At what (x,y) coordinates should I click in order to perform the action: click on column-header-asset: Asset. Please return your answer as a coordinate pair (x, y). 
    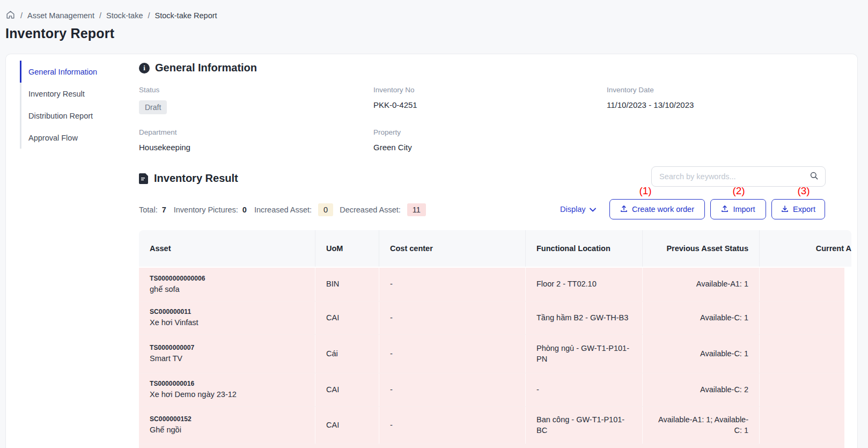
    Looking at the image, I should click on (227, 248).